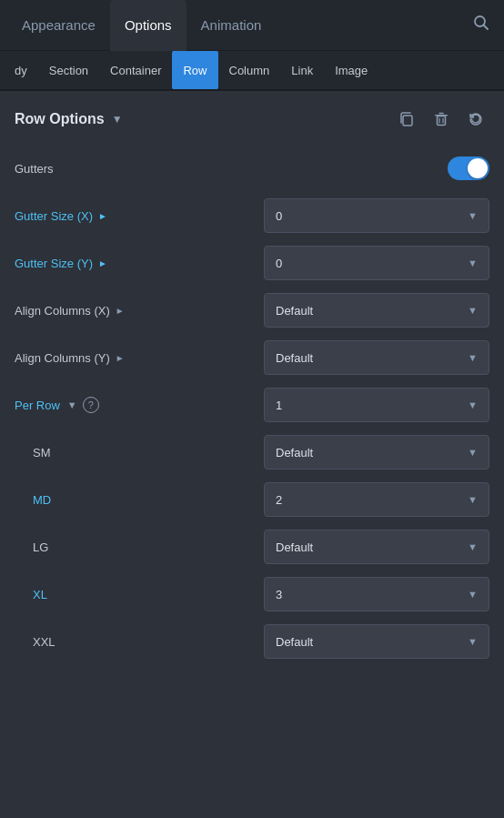 The height and width of the screenshot is (818, 504). I want to click on gutter-size-x-chevron-icon: ▼, so click(473, 216).